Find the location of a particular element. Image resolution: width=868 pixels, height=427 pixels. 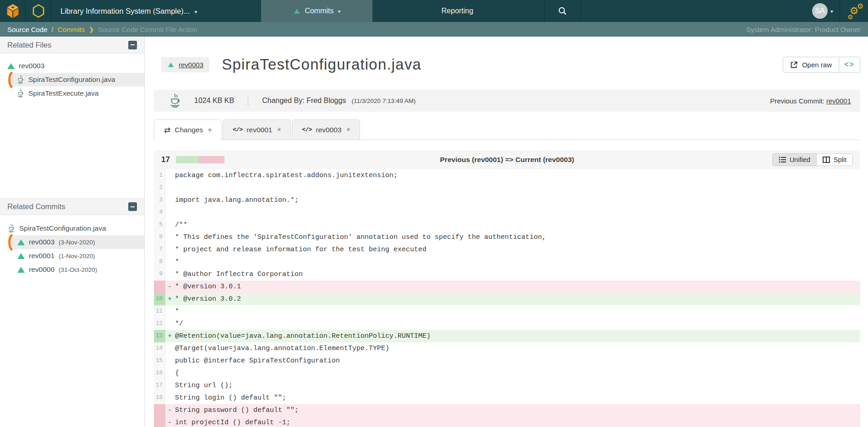

code-line: 6 * This defines the 'SpiraTestConfigura… is located at coordinates (507, 237).